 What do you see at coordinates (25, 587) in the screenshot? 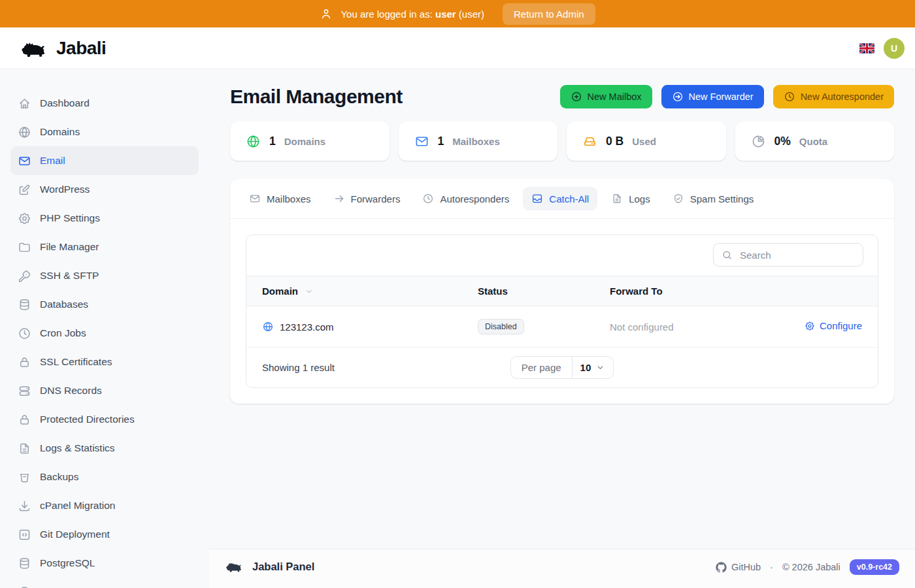
I see `circle-icon` at bounding box center [25, 587].